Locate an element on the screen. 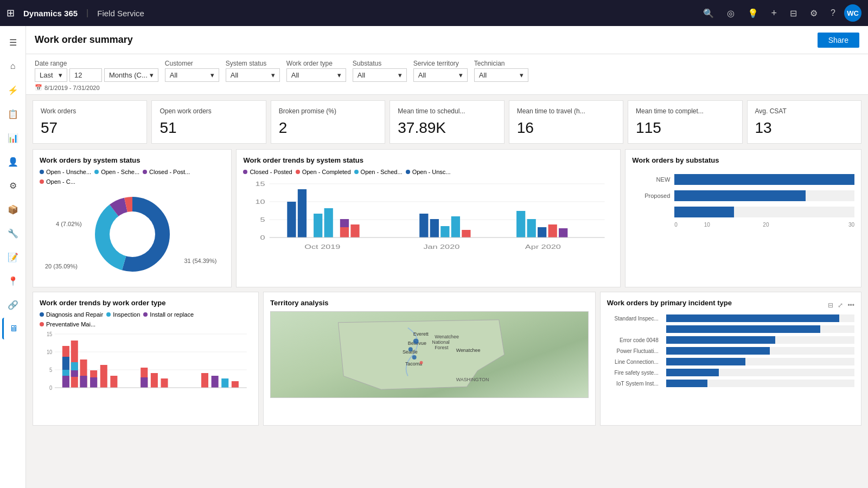 This screenshot has height=488, width=868. kpi-value: 115 is located at coordinates (685, 128).